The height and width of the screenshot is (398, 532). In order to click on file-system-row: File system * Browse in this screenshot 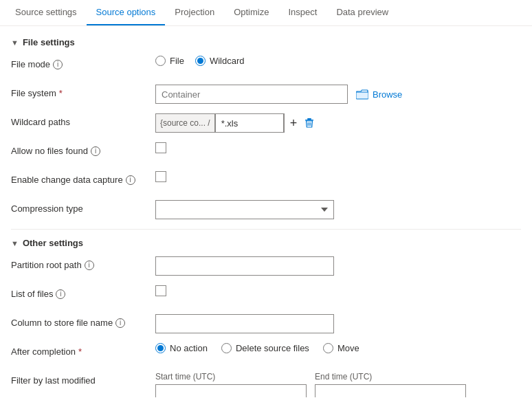, I will do `click(266, 94)`.